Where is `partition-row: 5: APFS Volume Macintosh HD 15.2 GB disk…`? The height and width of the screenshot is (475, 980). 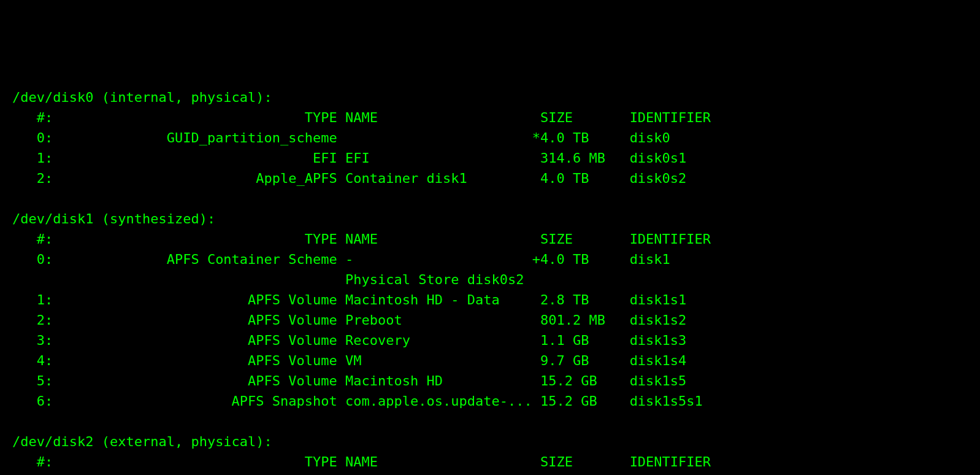 partition-row: 5: APFS Volume Macintosh HD 15.2 GB disk… is located at coordinates (350, 380).